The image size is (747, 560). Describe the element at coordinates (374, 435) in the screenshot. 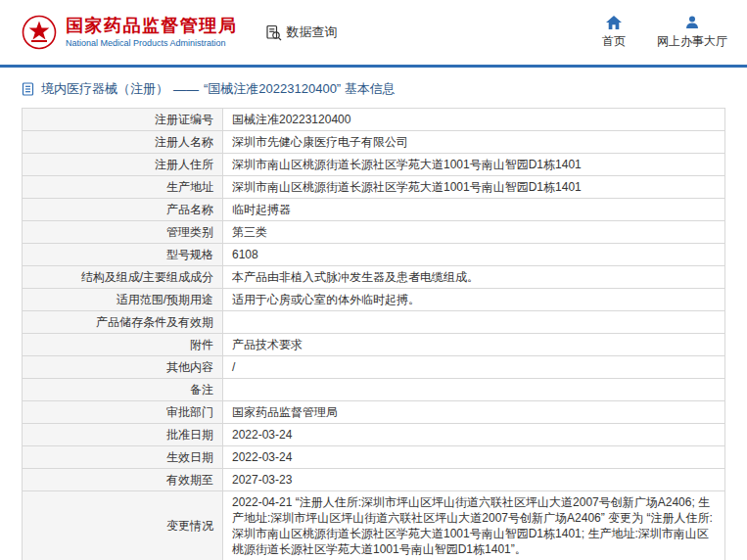

I see `table-row: 批准日期2022-03-24` at that location.